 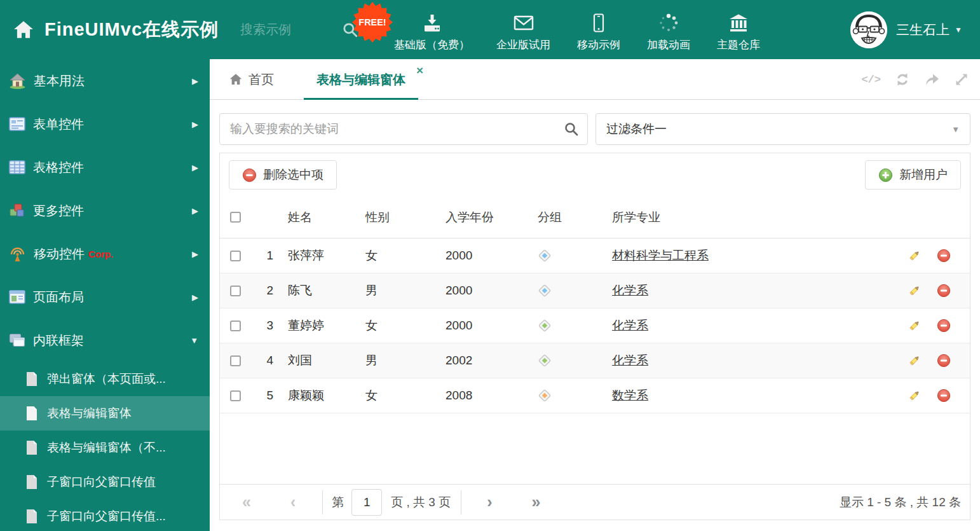 What do you see at coordinates (419, 70) in the screenshot?
I see `close-icon: ×` at bounding box center [419, 70].